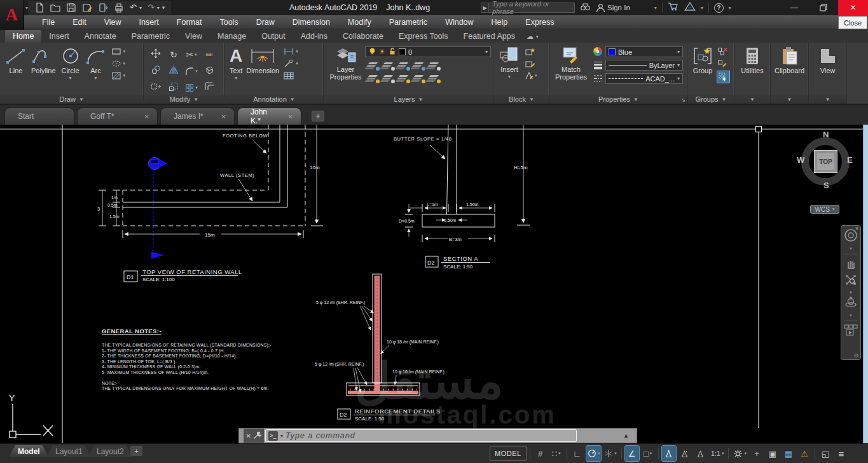  I want to click on ribbon-tab-annotate: Annotate, so click(100, 36).